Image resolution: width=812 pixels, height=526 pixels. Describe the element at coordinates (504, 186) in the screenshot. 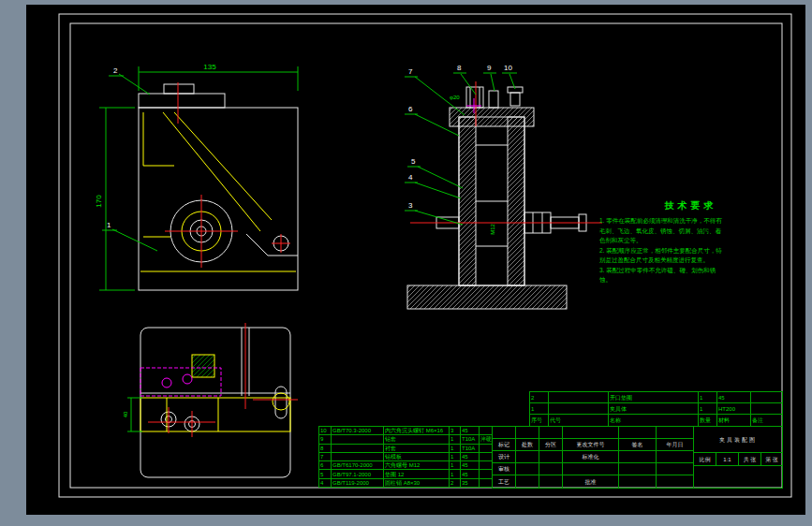

I see `section-view: 7 8 9 10 6 5 4 3 φ20 M12` at that location.